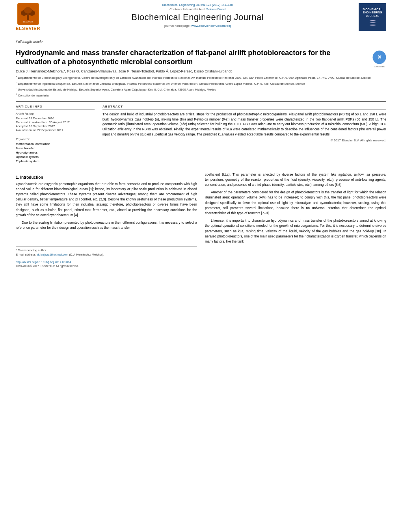 The width and height of the screenshot is (402, 532). I want to click on affiliation-a: a Departamento de Biotecnología y Bioing…, so click(201, 77).